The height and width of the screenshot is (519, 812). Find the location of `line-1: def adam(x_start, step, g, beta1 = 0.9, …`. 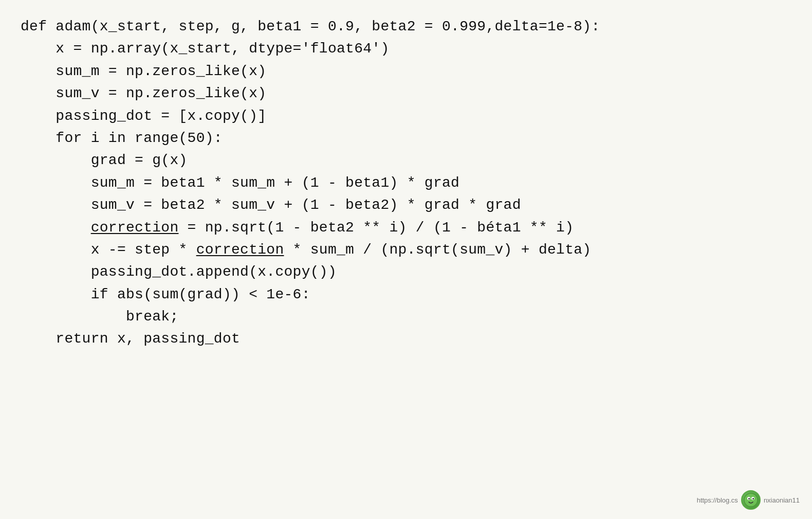

line-1: def adam(x_start, step, g, beta1 = 0.9, … is located at coordinates (310, 27).